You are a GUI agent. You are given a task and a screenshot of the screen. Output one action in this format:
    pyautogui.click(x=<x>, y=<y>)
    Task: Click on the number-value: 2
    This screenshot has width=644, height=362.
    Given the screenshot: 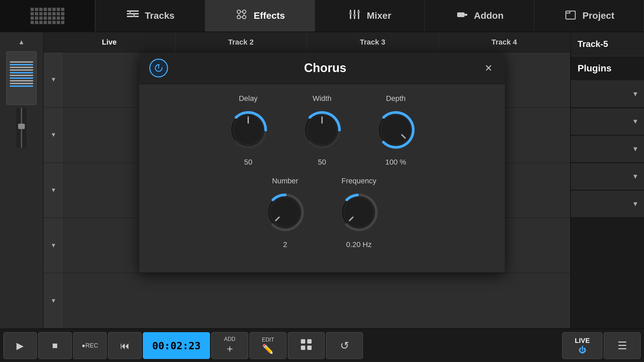 What is the action you would take?
    pyautogui.click(x=285, y=245)
    